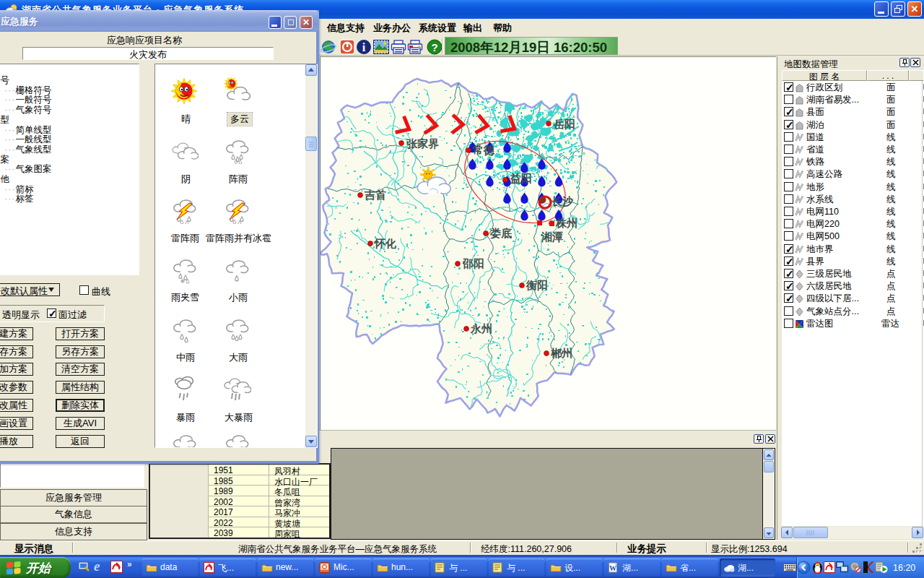 The height and width of the screenshot is (578, 924). What do you see at coordinates (423, 143) in the screenshot?
I see `svg-text: 张家界` at bounding box center [423, 143].